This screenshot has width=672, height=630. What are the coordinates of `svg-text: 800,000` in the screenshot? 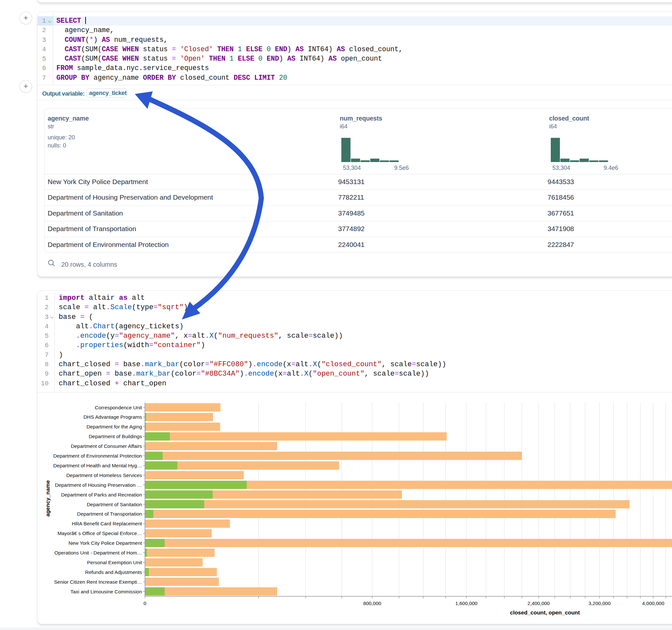 It's located at (372, 603).